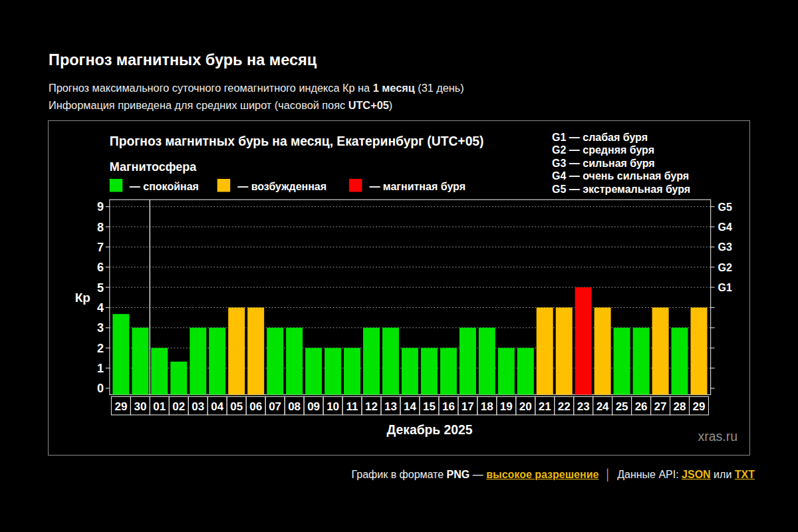 This screenshot has width=798, height=532. I want to click on svg-text: 7, so click(100, 247).